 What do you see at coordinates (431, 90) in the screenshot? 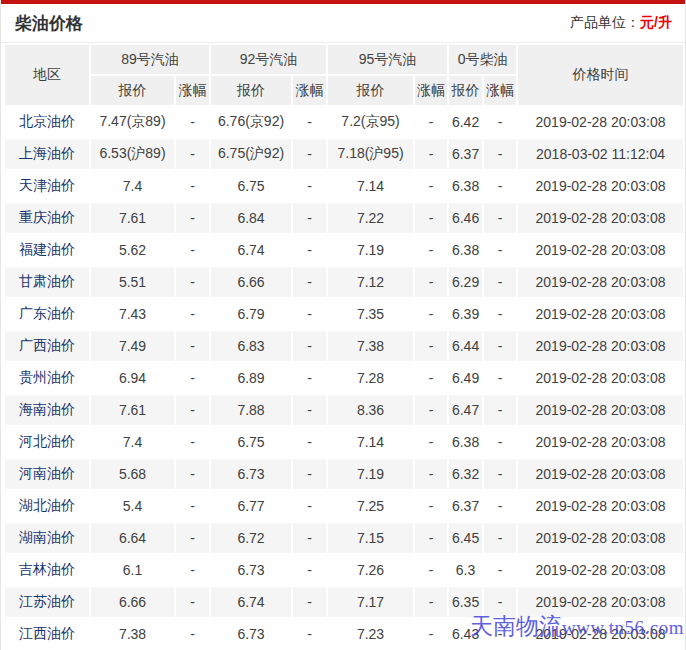
I see `subheader-change-95: 涨幅` at bounding box center [431, 90].